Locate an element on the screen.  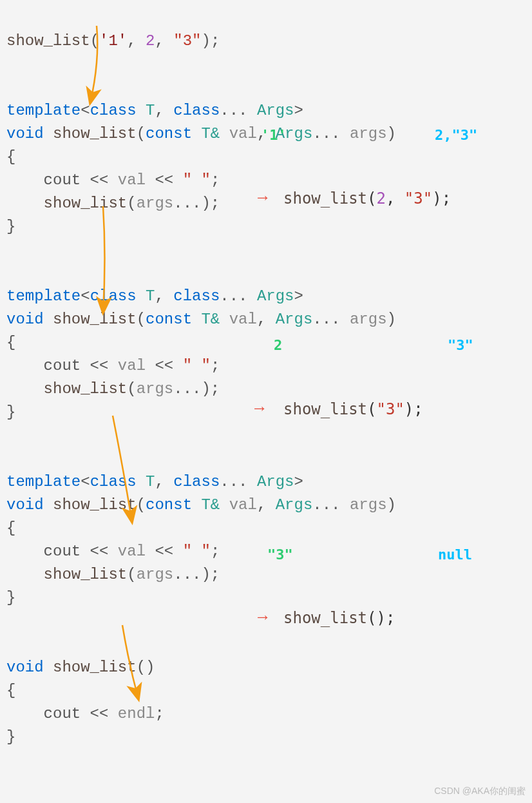
red-arrow-3: → is located at coordinates (263, 617).